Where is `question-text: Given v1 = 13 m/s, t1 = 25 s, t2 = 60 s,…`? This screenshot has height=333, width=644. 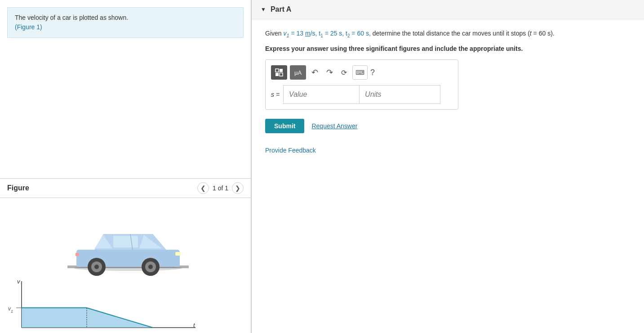 question-text: Given v1 = 13 m/s, t1 = 25 s, t2 = 60 s,… is located at coordinates (448, 34).